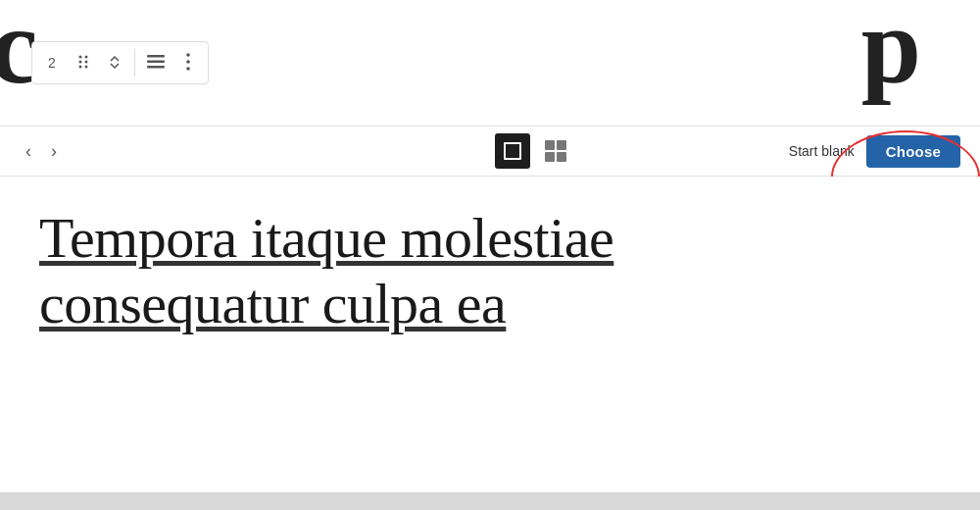 The width and height of the screenshot is (980, 510). Describe the element at coordinates (556, 151) in the screenshot. I see `grid-view-button` at that location.